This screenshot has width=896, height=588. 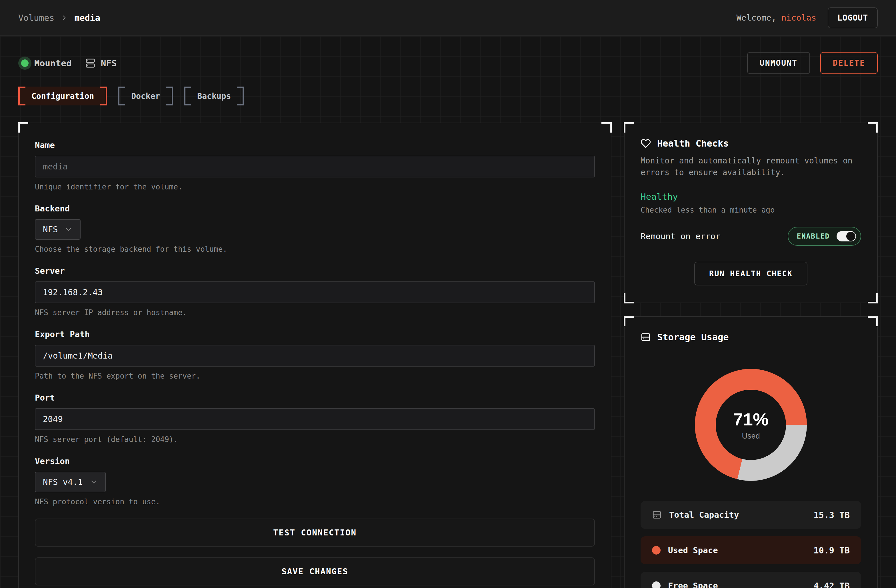 I want to click on export-path-label: Export Path, so click(x=315, y=334).